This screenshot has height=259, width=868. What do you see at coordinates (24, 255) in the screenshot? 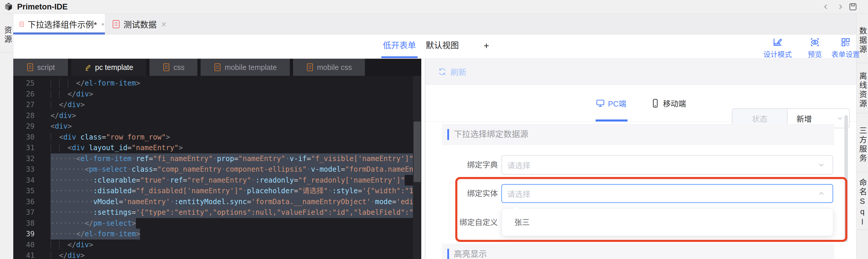
I see `line-number: 41` at bounding box center [24, 255].